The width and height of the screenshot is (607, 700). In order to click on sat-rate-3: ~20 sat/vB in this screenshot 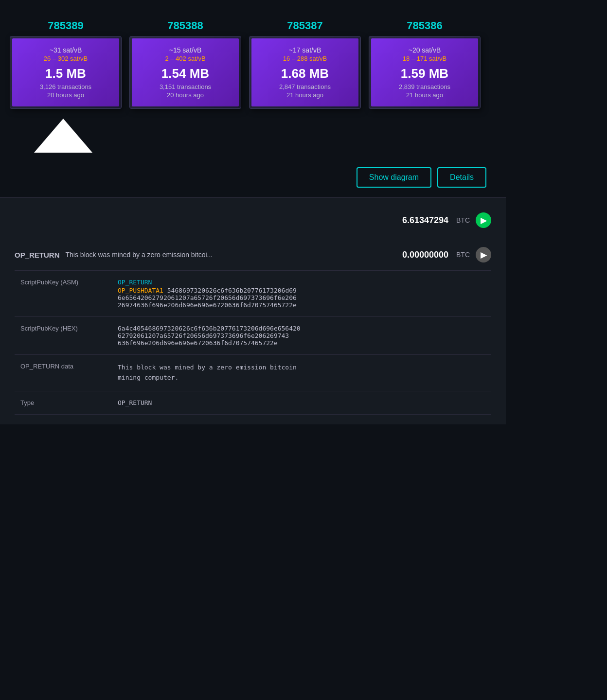, I will do `click(425, 50)`.